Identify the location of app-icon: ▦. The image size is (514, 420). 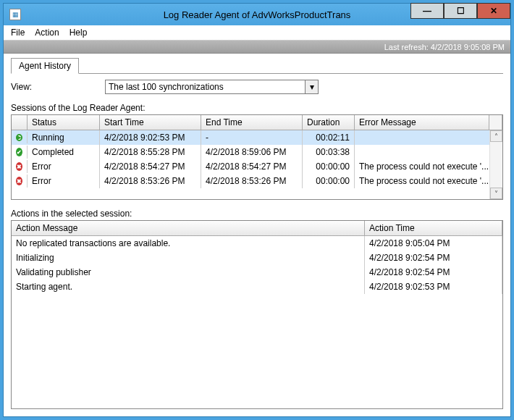
(15, 14).